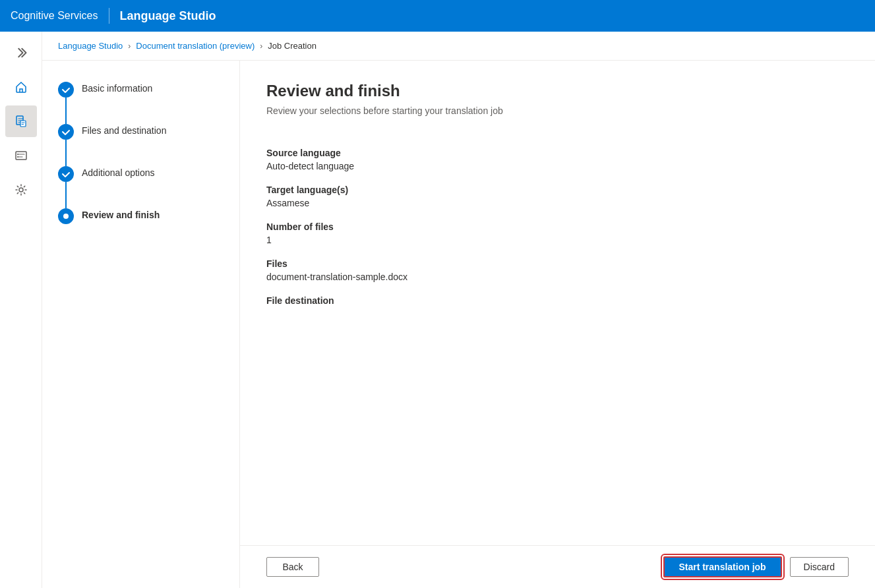  Describe the element at coordinates (558, 264) in the screenshot. I see `field-files: Files document-translation-sample.docx` at that location.